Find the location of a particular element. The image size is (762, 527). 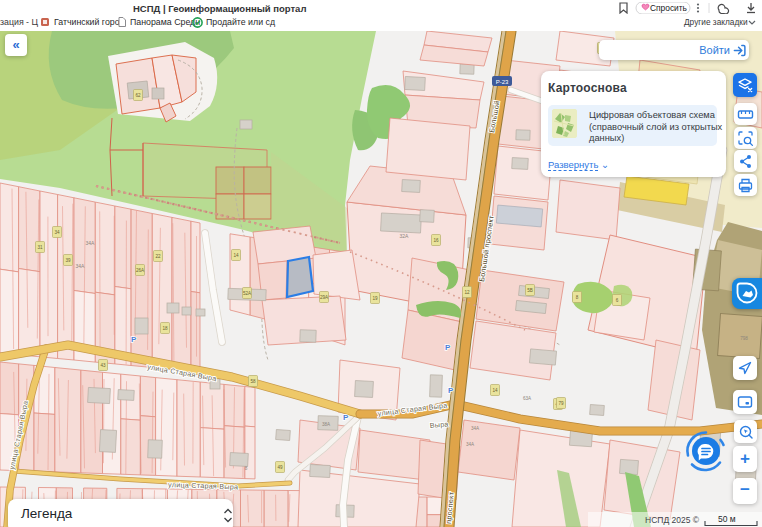

svg-text: 26А is located at coordinates (140, 270).